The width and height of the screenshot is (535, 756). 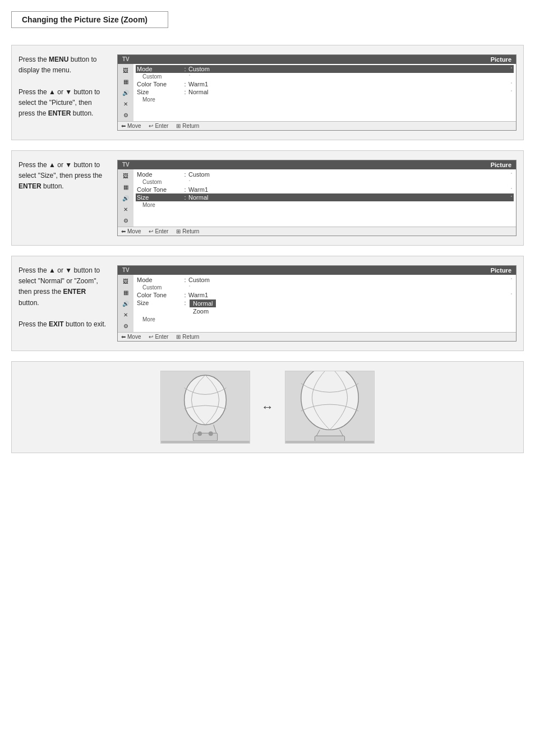 What do you see at coordinates (126, 292) in the screenshot?
I see `icon-display-3: ▦` at bounding box center [126, 292].